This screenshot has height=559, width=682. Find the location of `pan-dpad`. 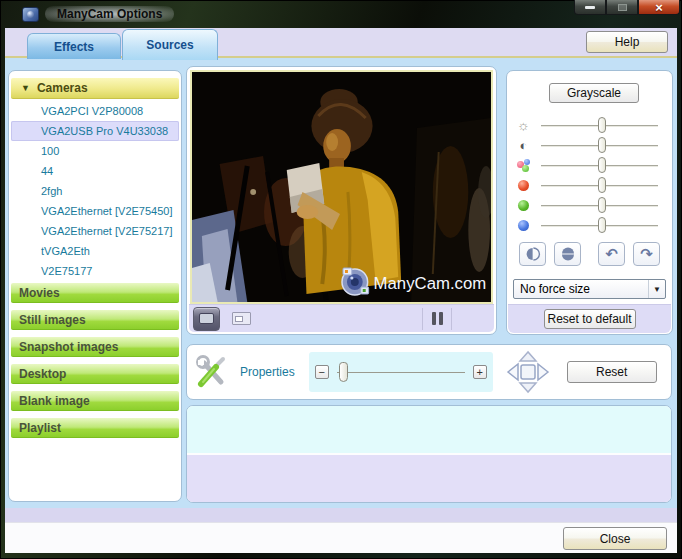

pan-dpad is located at coordinates (528, 372).